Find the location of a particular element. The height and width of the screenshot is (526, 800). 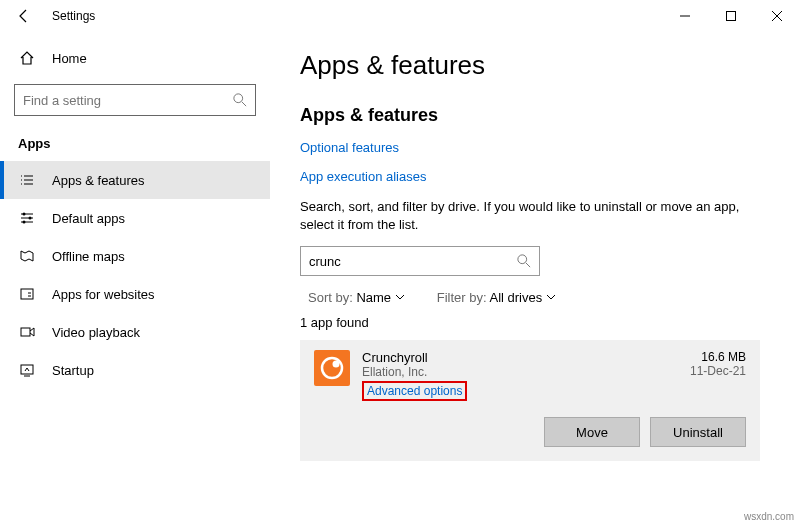

defaults-icon is located at coordinates (27, 218).